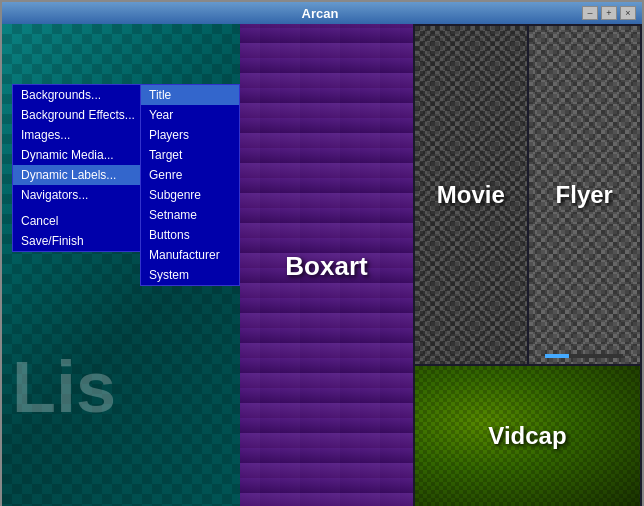 This screenshot has height=506, width=644. I want to click on progress-bar-fill, so click(556, 356).